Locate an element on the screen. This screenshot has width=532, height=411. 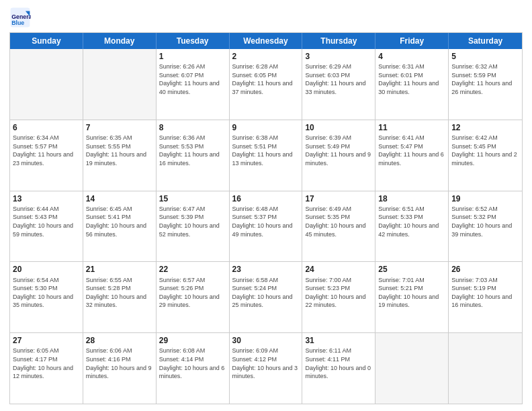
calendar-cell: 16Sunrise: 6:48 AM Sunset: 5:37 PM Dayli… is located at coordinates (266, 227).